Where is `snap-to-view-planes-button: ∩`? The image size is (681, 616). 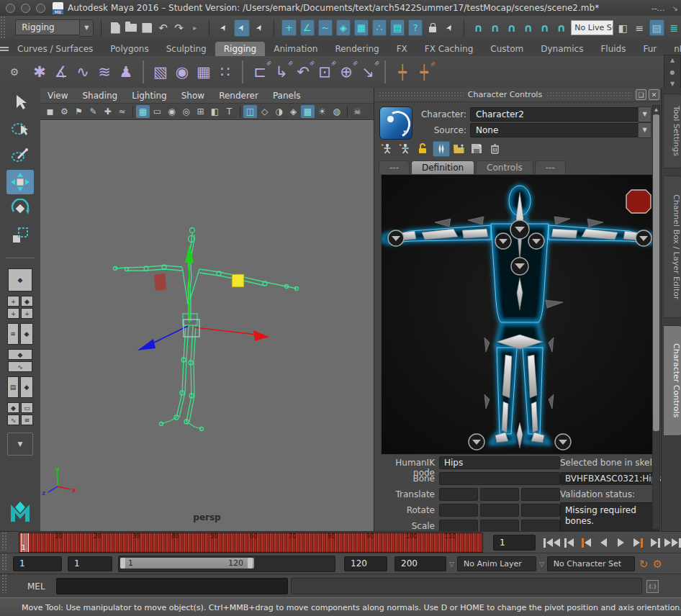 snap-to-view-planes-button: ∩ is located at coordinates (544, 28).